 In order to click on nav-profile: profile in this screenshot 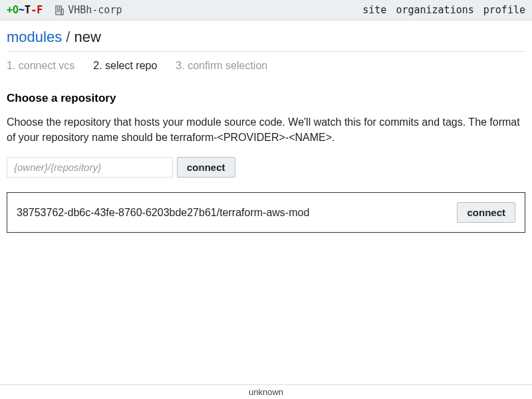, I will do `click(504, 10)`.